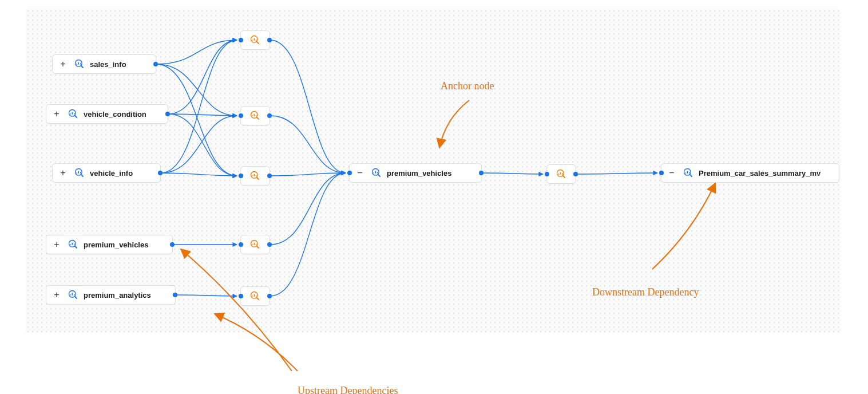  Describe the element at coordinates (415, 173) in the screenshot. I see `table-node-premium_vehicles: − premium_vehicles` at that location.